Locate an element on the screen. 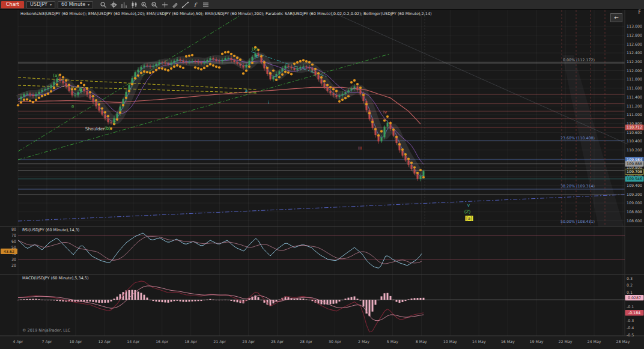 The height and width of the screenshot is (349, 644). time-axis-label: 14 Apr is located at coordinates (133, 342).